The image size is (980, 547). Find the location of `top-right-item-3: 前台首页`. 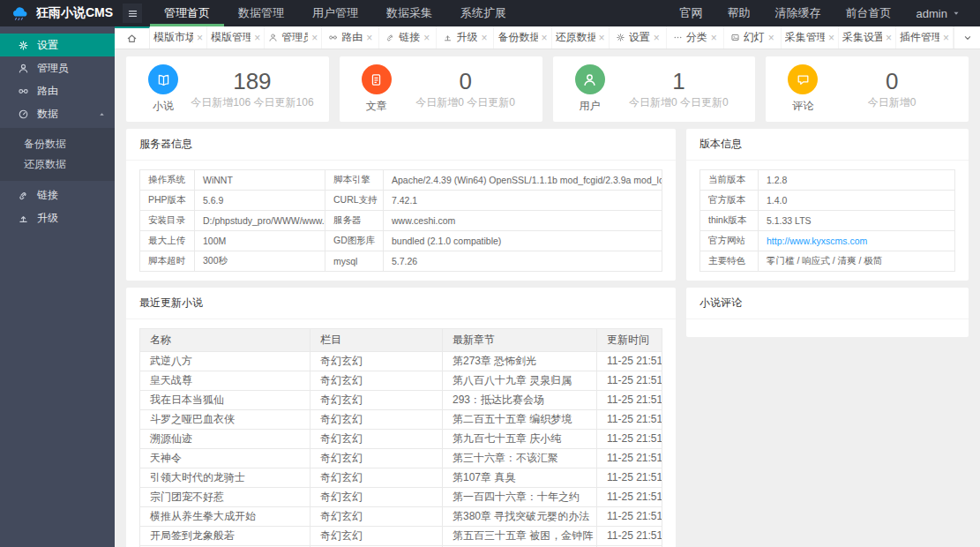

top-right-item-3: 前台首页 is located at coordinates (869, 13).